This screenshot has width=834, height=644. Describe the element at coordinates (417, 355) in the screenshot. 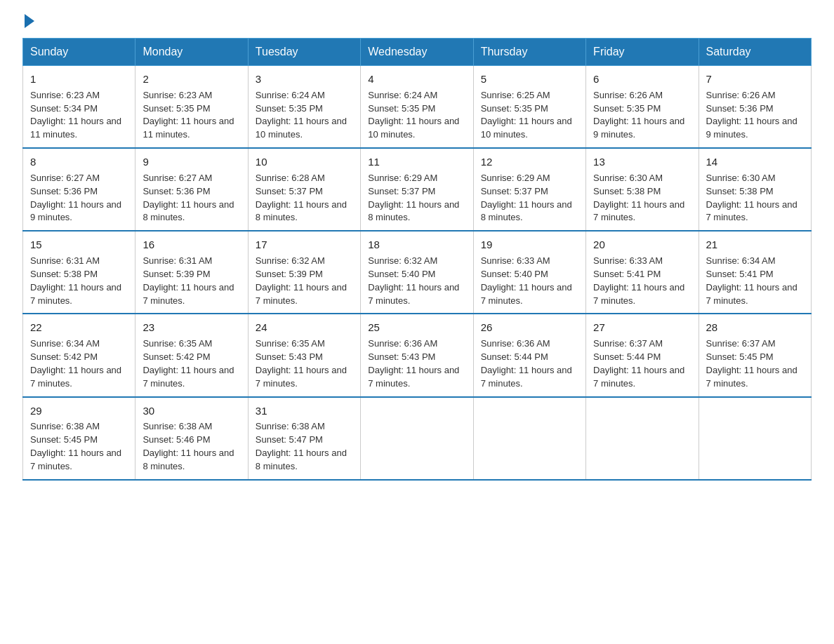

I see `week-row: 22Sunrise: 6:34 AMSunset: 5:42 PMDayligh…` at that location.